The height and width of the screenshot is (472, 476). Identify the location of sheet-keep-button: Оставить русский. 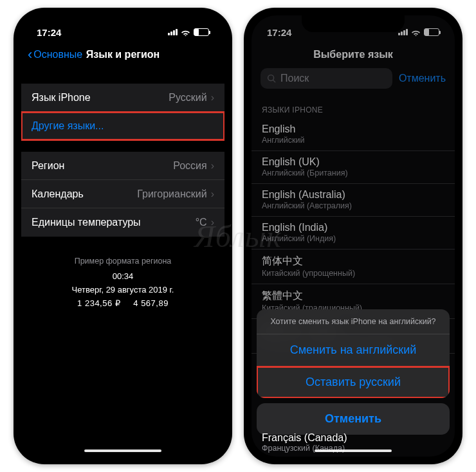
(353, 382).